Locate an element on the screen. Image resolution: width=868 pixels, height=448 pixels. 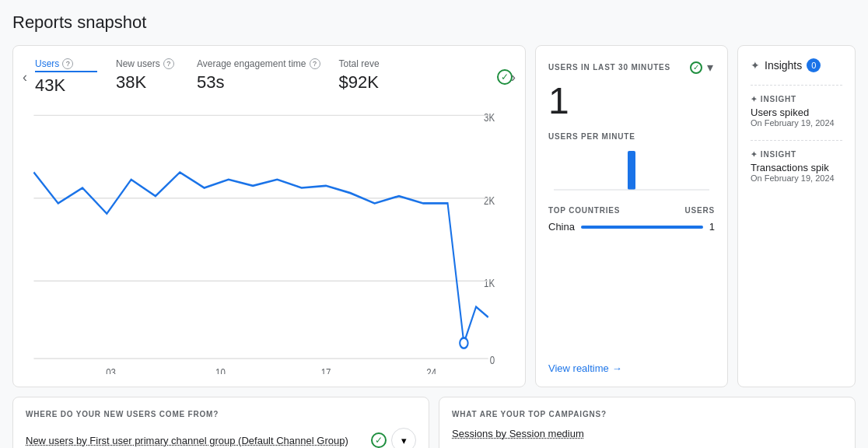
right-selector-text: Sessions by Session medium is located at coordinates (518, 434).